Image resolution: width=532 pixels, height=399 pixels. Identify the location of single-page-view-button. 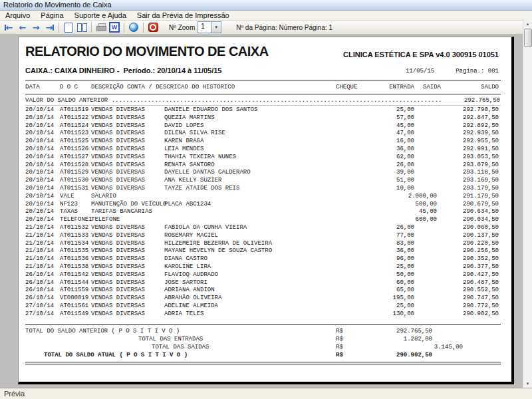
(68, 28).